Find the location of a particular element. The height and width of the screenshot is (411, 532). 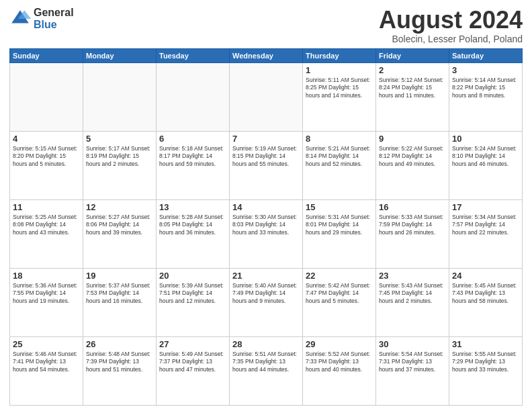

calendar-cell: 30Sunrise: 5:54 AM Sunset: 7:31 PM Dayli… is located at coordinates (412, 371).